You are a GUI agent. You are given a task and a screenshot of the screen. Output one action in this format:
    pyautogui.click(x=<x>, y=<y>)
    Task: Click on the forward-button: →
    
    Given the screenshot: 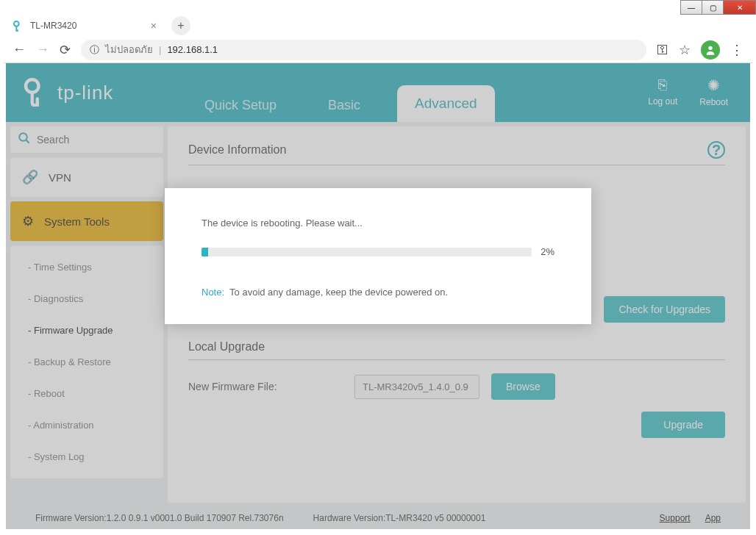 What is the action you would take?
    pyautogui.click(x=43, y=50)
    